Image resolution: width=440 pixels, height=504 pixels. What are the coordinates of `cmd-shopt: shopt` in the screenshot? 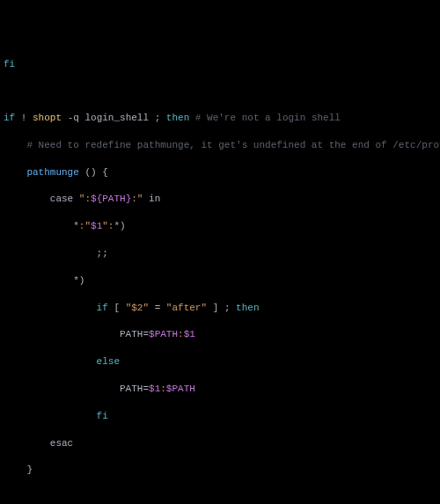 It's located at (48, 118).